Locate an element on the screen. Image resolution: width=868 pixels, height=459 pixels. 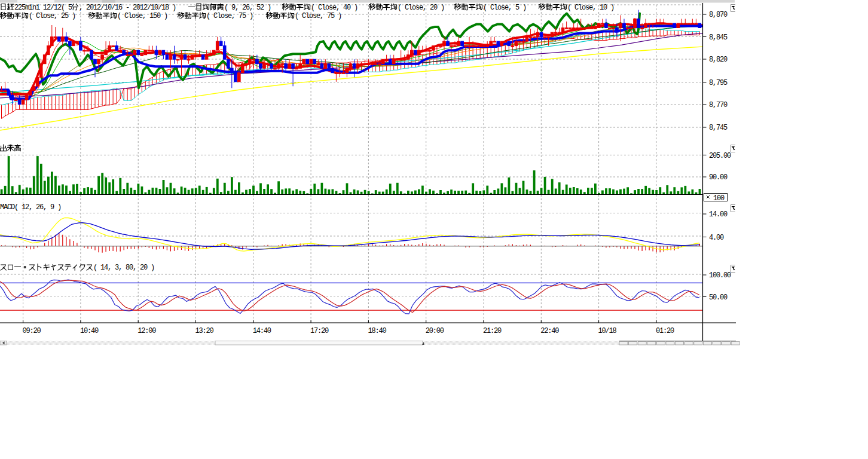
svg-text: 09:20 is located at coordinates (32, 331).